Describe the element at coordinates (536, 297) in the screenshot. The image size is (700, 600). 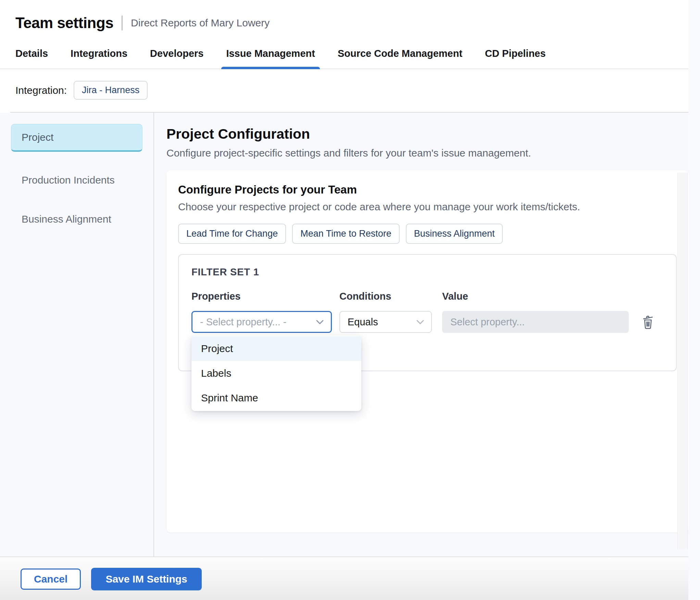
I see `column-header-value: Value` at that location.